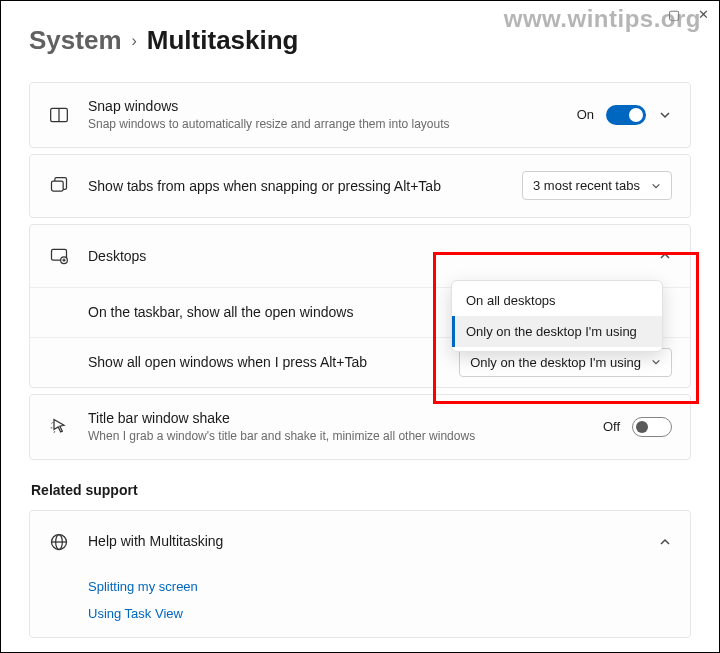 Image resolution: width=720 pixels, height=653 pixels. Describe the element at coordinates (652, 427) in the screenshot. I see `shake-toggle` at that location.